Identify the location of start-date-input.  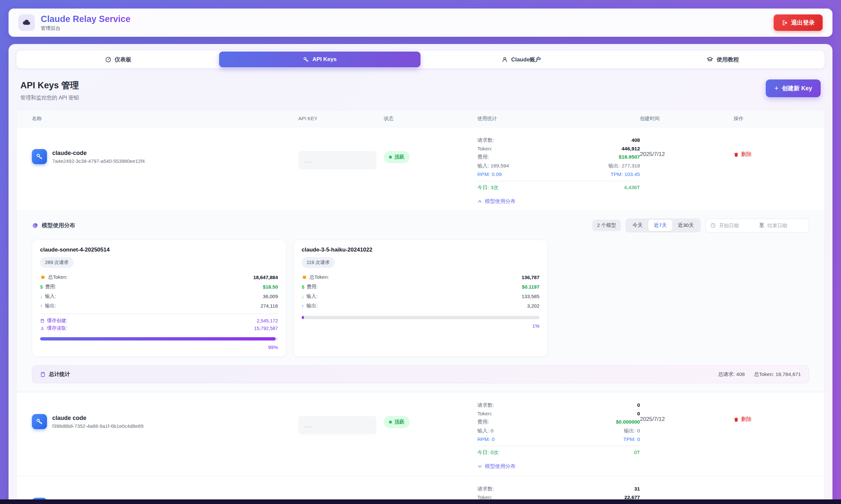
(737, 226).